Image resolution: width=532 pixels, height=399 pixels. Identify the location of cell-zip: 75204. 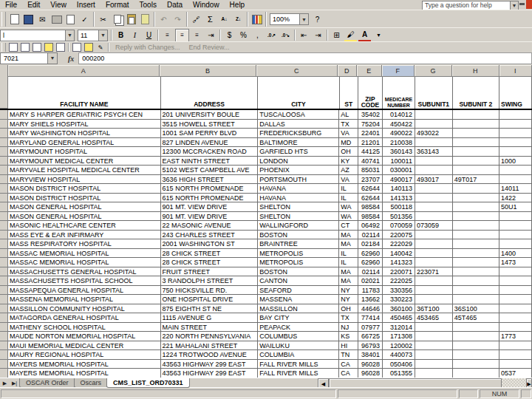
(371, 124).